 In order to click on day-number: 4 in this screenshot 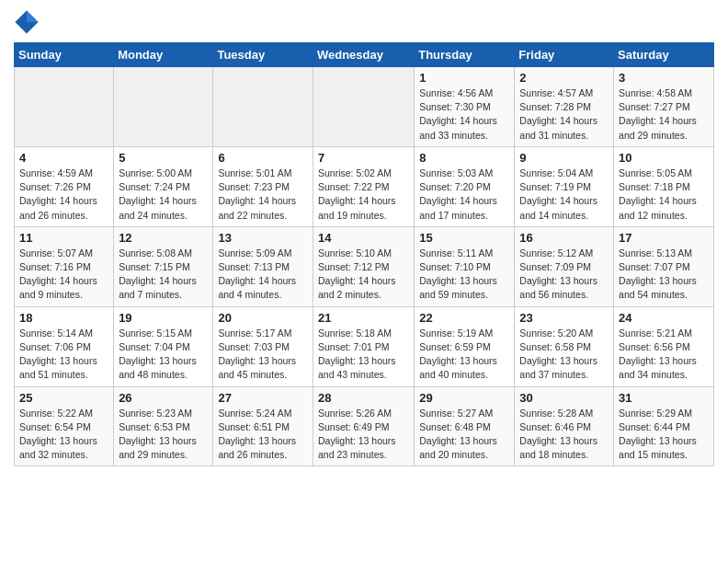, I will do `click(64, 158)`.